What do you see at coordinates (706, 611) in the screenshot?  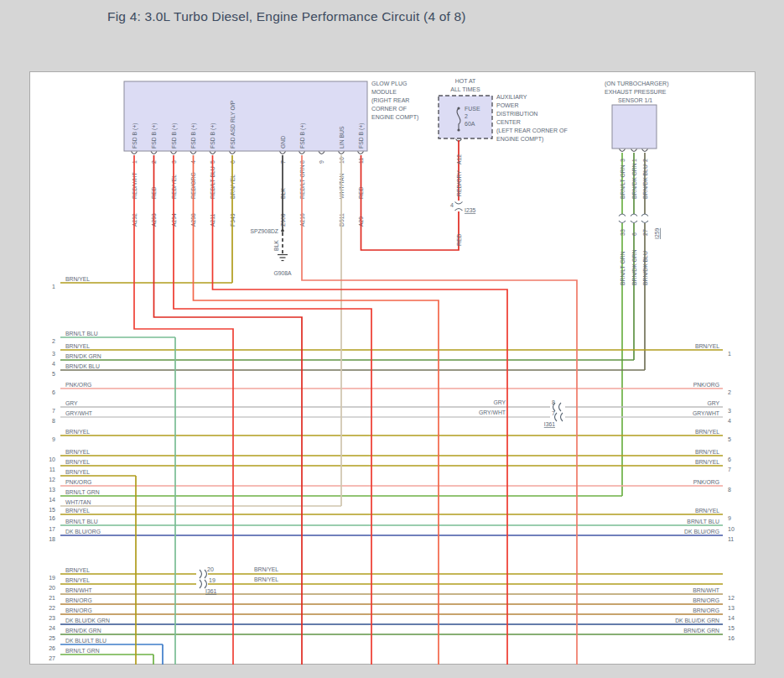 I see `wire-label-right: BRN/ORG` at bounding box center [706, 611].